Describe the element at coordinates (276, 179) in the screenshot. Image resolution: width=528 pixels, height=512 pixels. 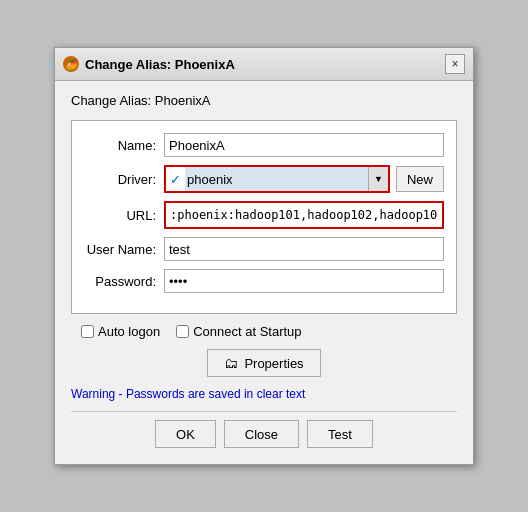
I see `driver-select: phoenix` at that location.